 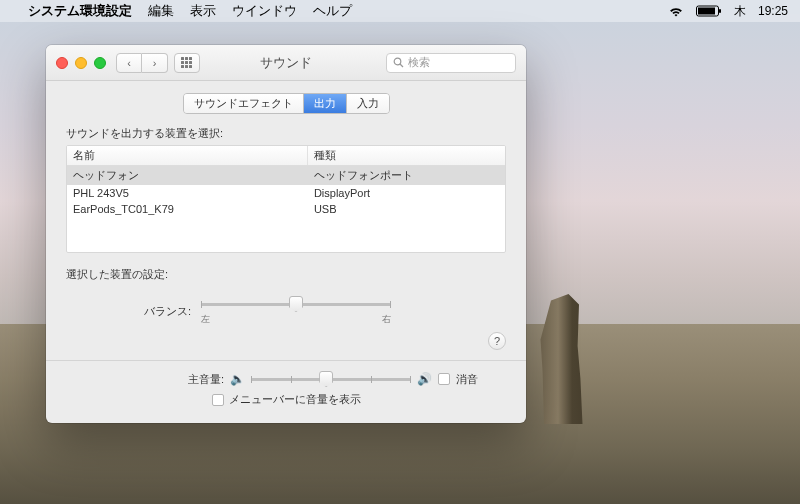 I want to click on help-button: ?, so click(x=497, y=341).